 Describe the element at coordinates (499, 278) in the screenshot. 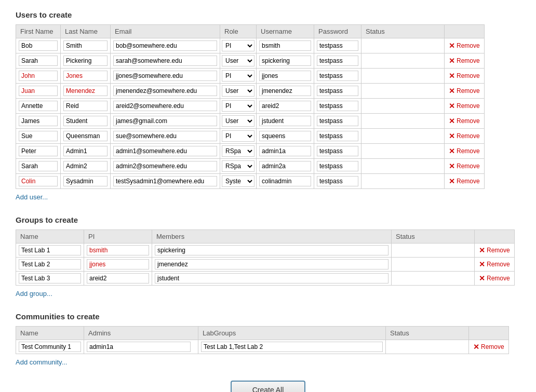

I see `remove-label: Remove` at that location.